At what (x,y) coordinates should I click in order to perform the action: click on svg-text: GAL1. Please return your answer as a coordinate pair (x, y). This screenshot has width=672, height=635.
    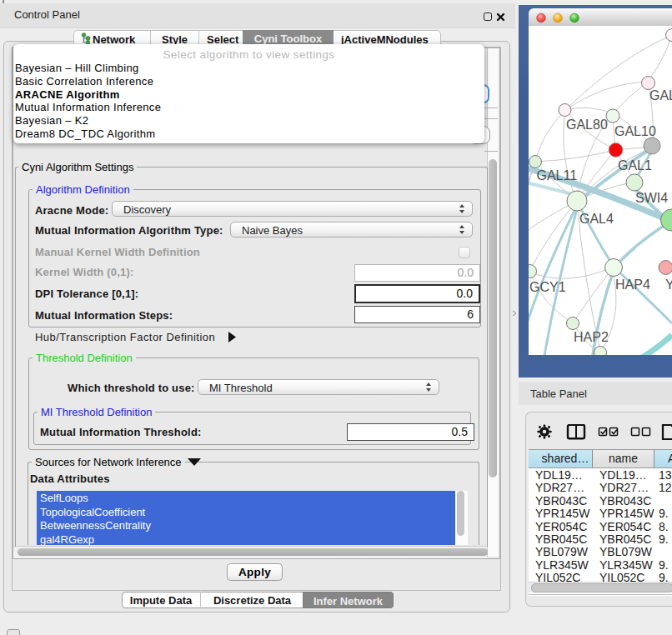
    Looking at the image, I should click on (635, 165).